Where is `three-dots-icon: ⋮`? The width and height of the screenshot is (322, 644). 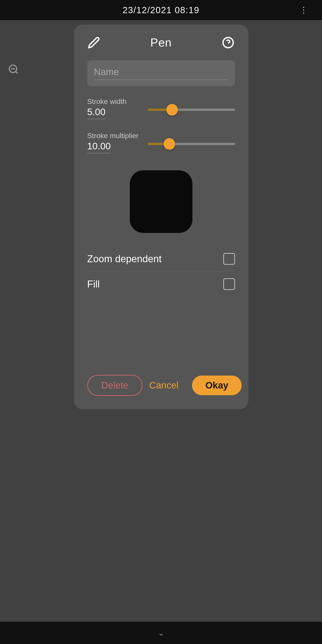
three-dots-icon: ⋮ is located at coordinates (304, 10).